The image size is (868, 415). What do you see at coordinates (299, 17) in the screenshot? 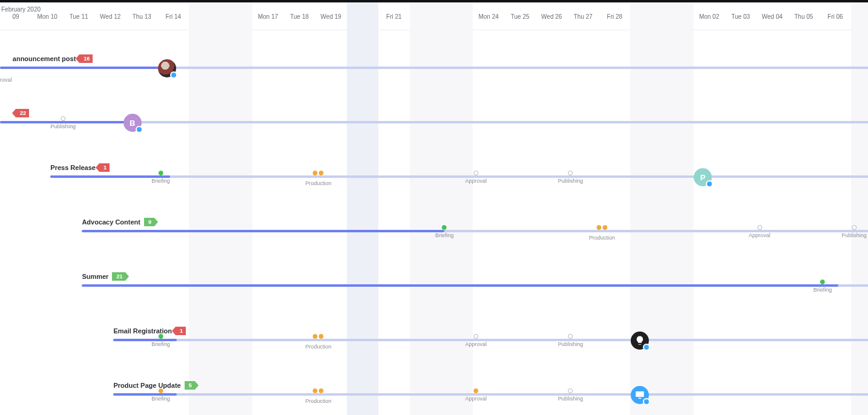
I see `day-header: Tue 18` at bounding box center [299, 17].